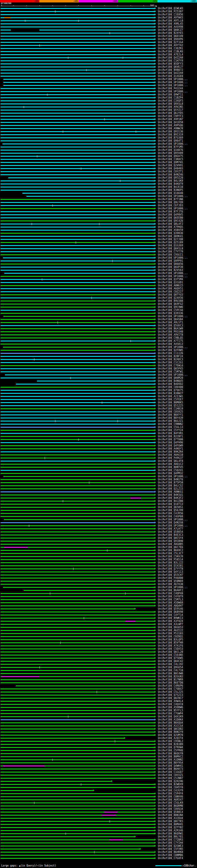 Image resolution: width=197 pixels, height=868 pixels. I want to click on hit-label: UniRef100_C5Q2U1, so click(170, 470).